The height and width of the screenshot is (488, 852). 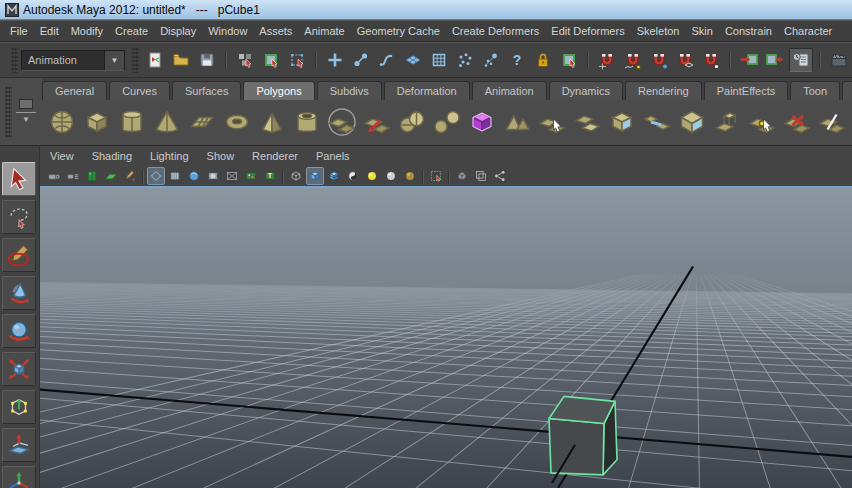 What do you see at coordinates (410, 176) in the screenshot?
I see `ambient-light-icon` at bounding box center [410, 176].